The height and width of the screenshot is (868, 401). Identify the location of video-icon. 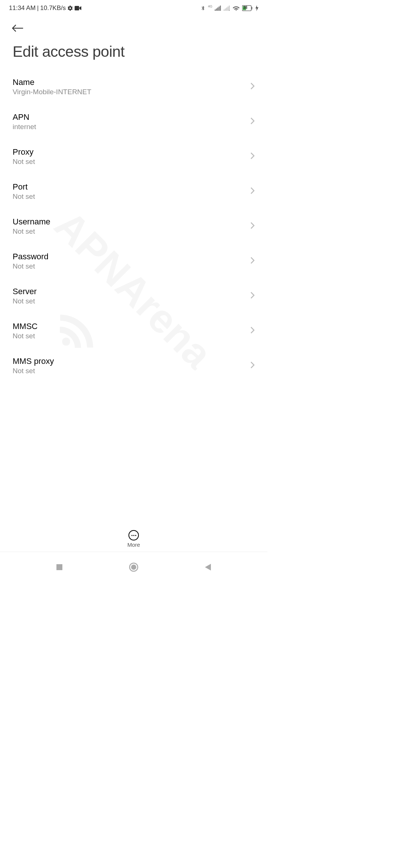
(78, 8).